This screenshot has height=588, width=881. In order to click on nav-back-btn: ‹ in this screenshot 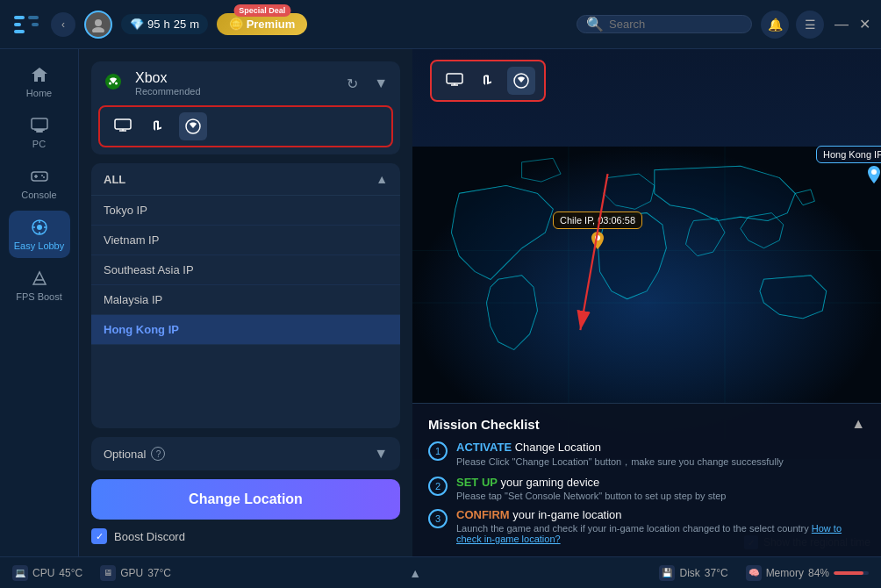, I will do `click(63, 25)`.